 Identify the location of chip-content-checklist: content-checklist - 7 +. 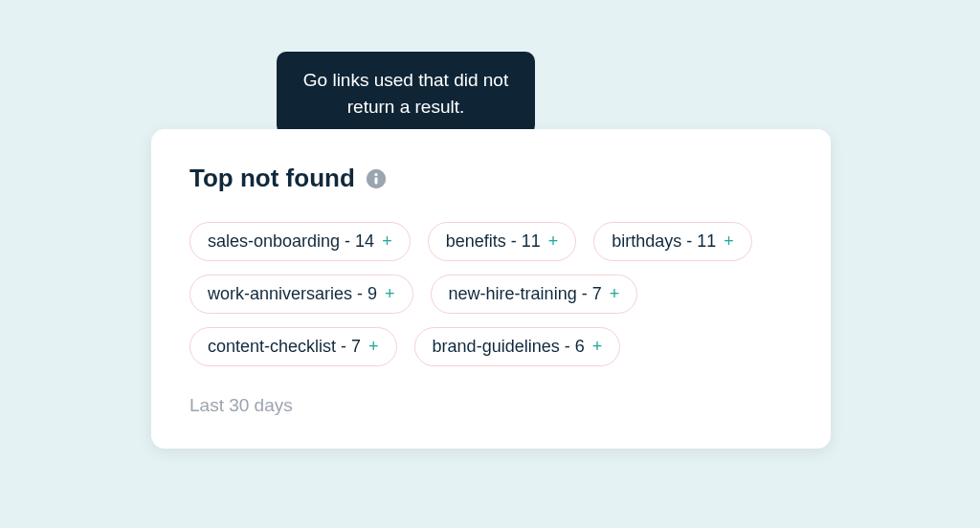
(293, 346).